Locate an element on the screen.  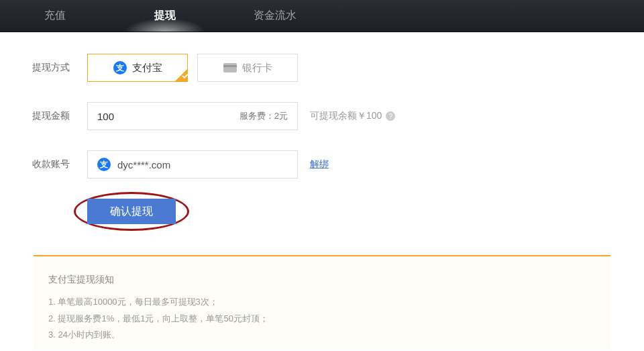
row-method: 提现方式 支 支付宝 银行卡 is located at coordinates (322, 68).